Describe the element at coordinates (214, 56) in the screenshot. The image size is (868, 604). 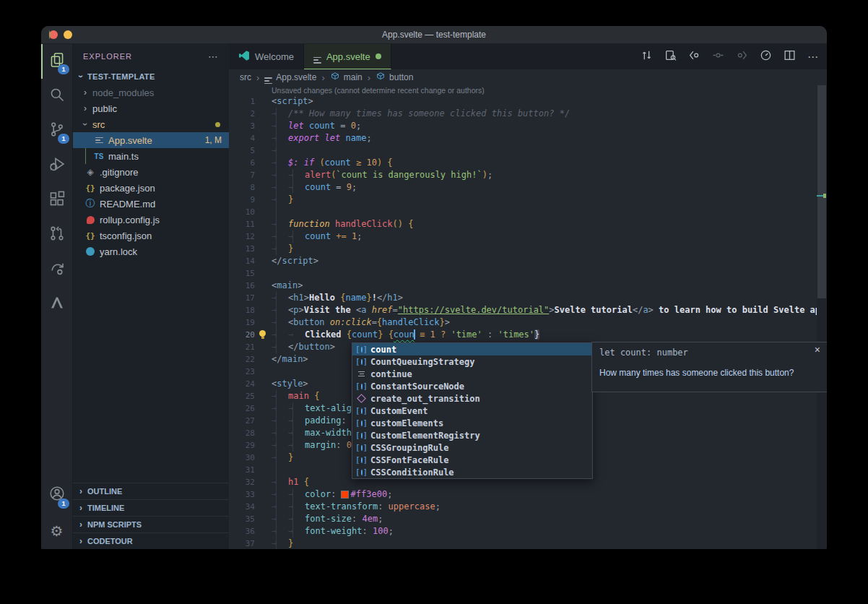
I see `views-more-actions-icon: ⋯` at that location.